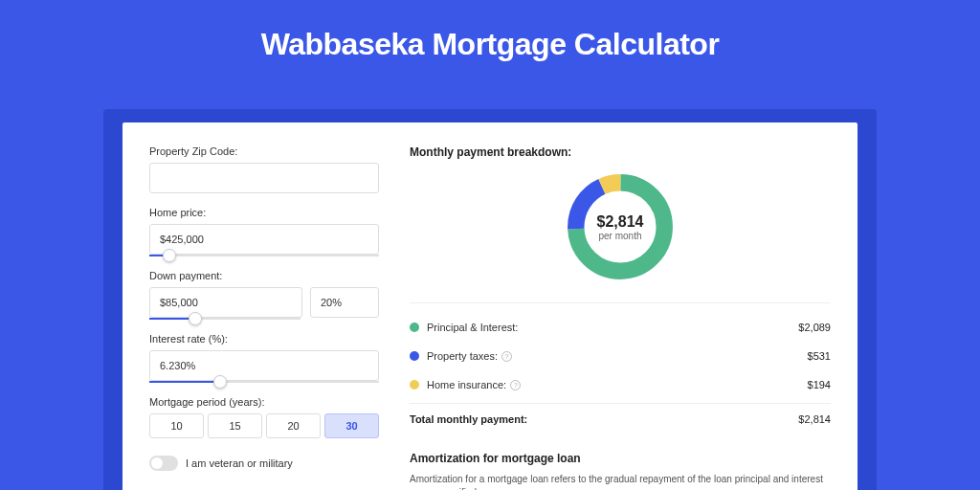 The height and width of the screenshot is (490, 980). What do you see at coordinates (620, 227) in the screenshot?
I see `donut-chart: $2,814 per month` at bounding box center [620, 227].